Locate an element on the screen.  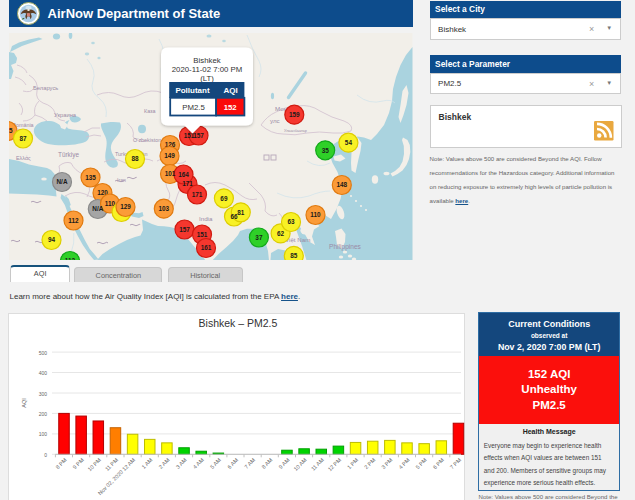
svg-text: 81 is located at coordinates (241, 212).